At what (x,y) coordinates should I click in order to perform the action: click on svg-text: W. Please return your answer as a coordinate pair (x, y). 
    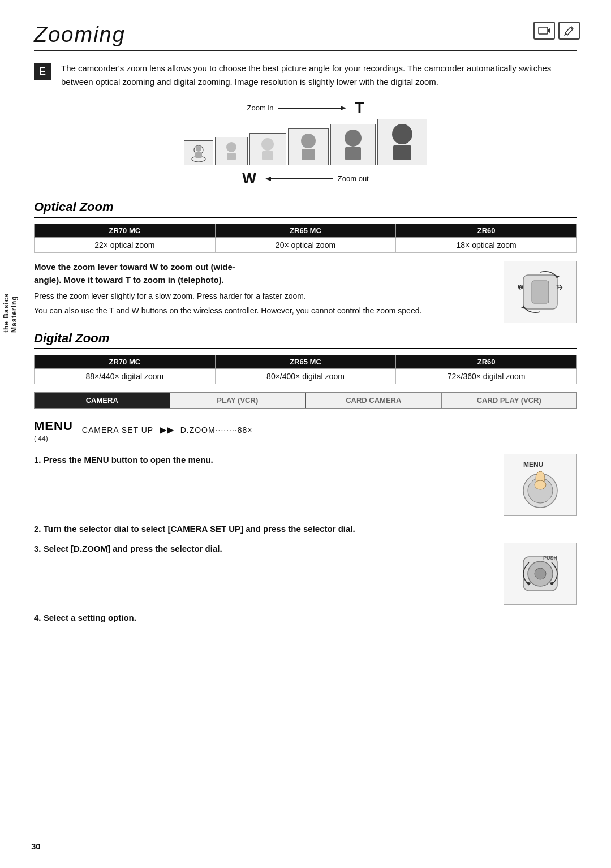
    Looking at the image, I should click on (520, 287).